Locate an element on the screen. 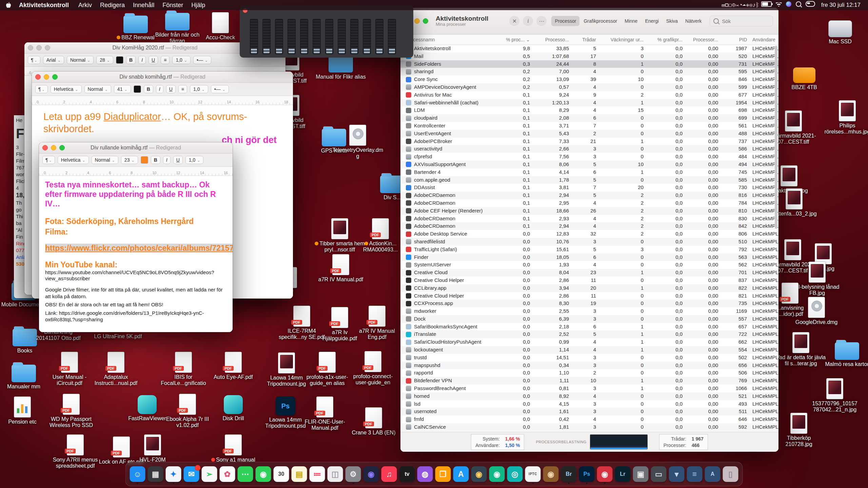 This screenshot has height=488, width=868. dock-item-finder: ☺ is located at coordinates (138, 474).